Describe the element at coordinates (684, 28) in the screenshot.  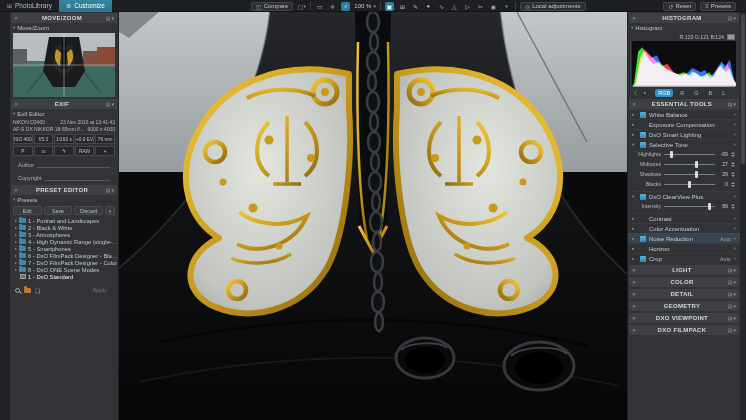
I see `histogram-toggle: ▾ Histogram` at that location.